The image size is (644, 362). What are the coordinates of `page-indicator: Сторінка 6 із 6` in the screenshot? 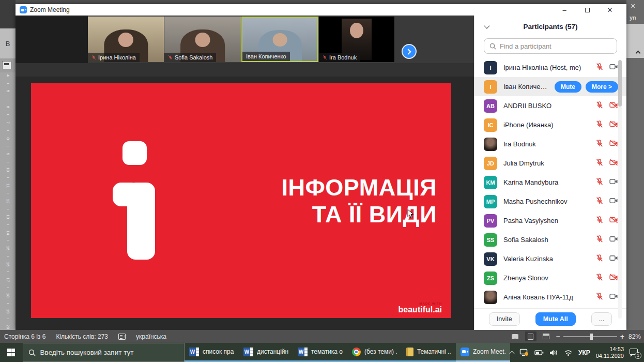 It's located at (25, 337).